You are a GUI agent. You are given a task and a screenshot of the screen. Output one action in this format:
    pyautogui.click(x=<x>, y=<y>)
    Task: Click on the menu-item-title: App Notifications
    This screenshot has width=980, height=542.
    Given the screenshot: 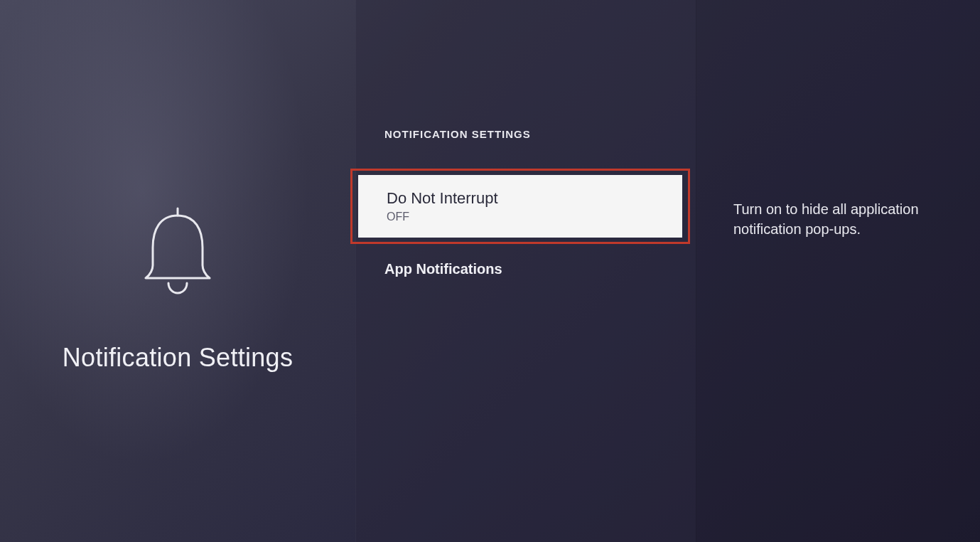 What is the action you would take?
    pyautogui.click(x=526, y=269)
    